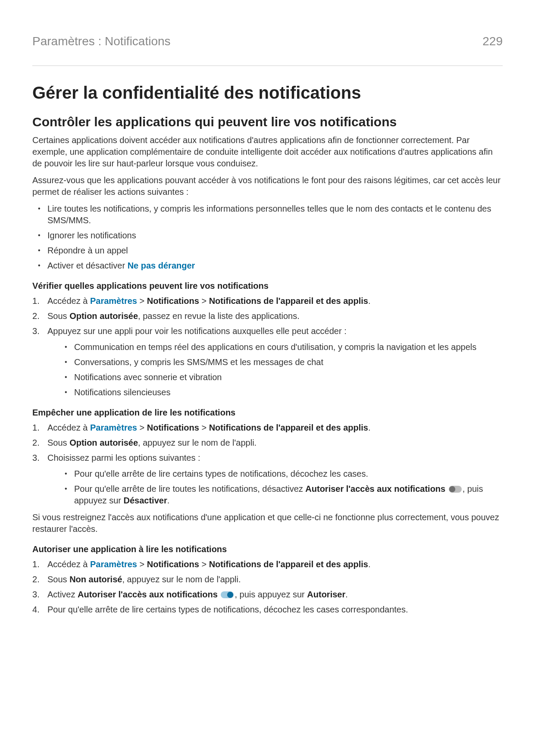 The image size is (535, 756). What do you see at coordinates (63, 594) in the screenshot?
I see `text: Activez` at bounding box center [63, 594].